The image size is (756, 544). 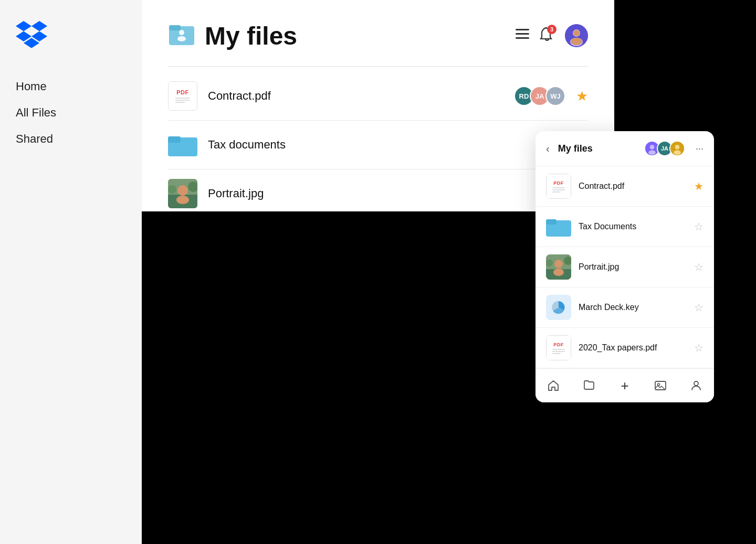 What do you see at coordinates (387, 194) in the screenshot?
I see `file-name: Portrait.jpg` at bounding box center [387, 194].